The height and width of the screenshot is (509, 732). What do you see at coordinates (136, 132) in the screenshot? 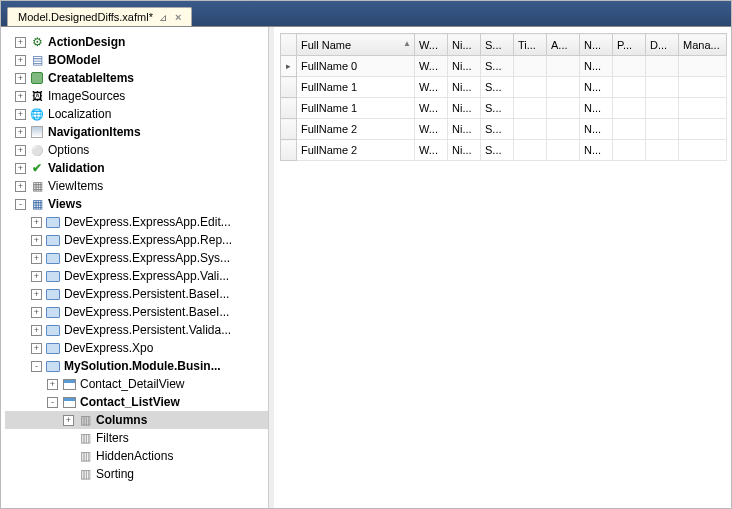
I see `tree-node-navigationitems: +NavigationItems` at bounding box center [136, 132].